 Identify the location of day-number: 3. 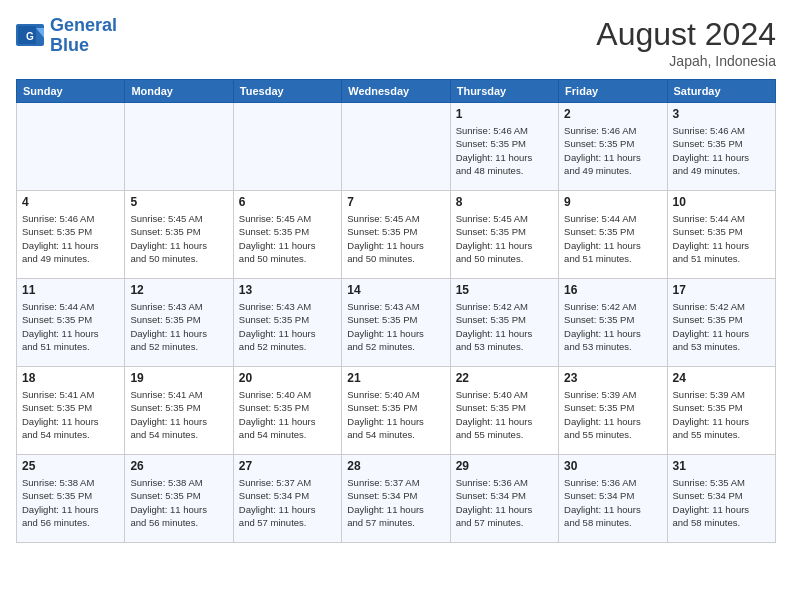
(722, 114).